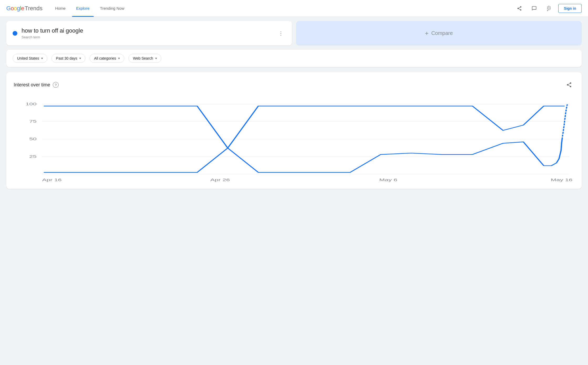 The width and height of the screenshot is (588, 365). Describe the element at coordinates (564, 122) in the screenshot. I see `chart-line-dotted` at that location.